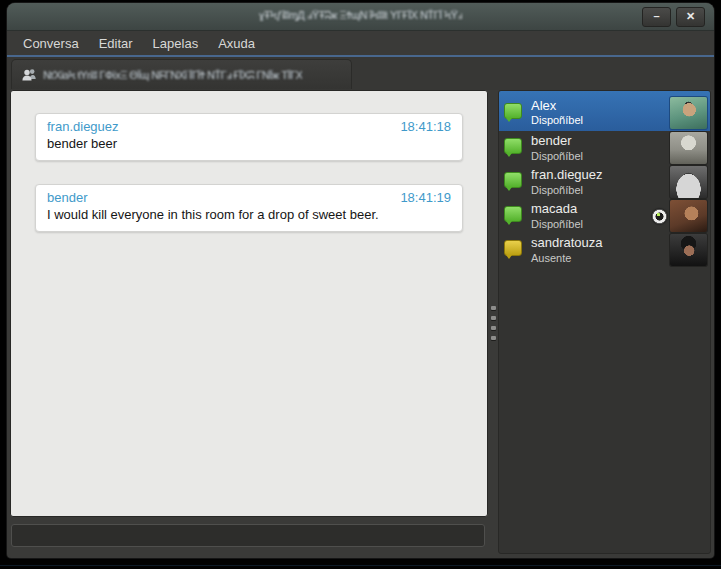 This screenshot has width=721, height=569. Describe the element at coordinates (116, 44) in the screenshot. I see `menu-editar: Editar` at that location.